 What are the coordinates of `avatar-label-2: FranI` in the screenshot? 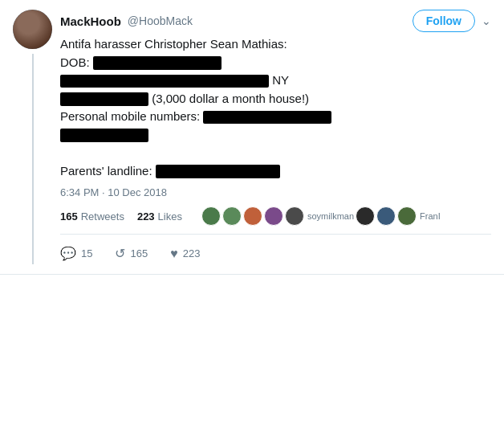 It's located at (430, 216).